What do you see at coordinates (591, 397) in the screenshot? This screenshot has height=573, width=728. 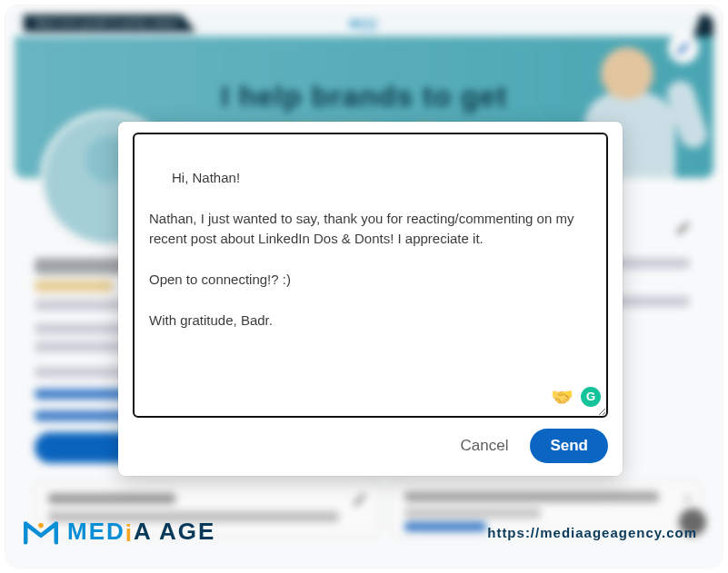 I see `grammarly-icon: G` at bounding box center [591, 397].